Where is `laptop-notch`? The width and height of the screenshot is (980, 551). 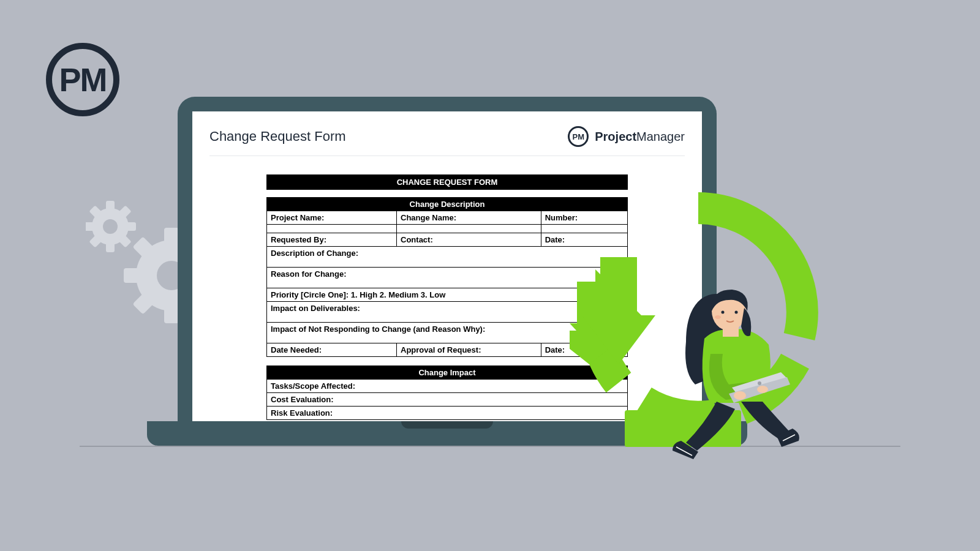
laptop-notch is located at coordinates (447, 425).